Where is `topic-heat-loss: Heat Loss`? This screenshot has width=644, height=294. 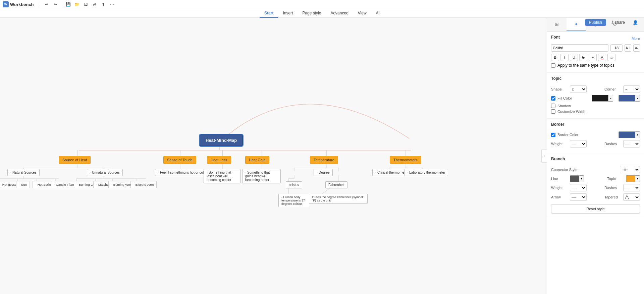
topic-heat-loss: Heat Loss is located at coordinates (219, 160).